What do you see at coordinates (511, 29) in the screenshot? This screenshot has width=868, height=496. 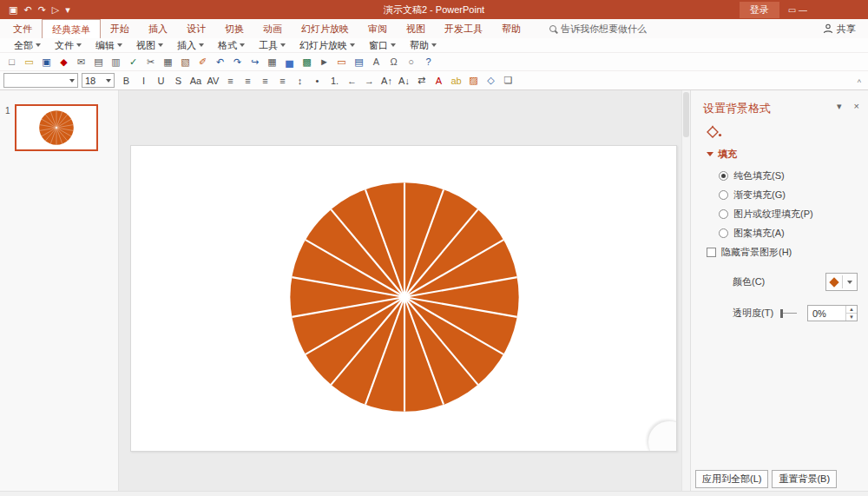 I see `tab-help: 帮助` at bounding box center [511, 29].